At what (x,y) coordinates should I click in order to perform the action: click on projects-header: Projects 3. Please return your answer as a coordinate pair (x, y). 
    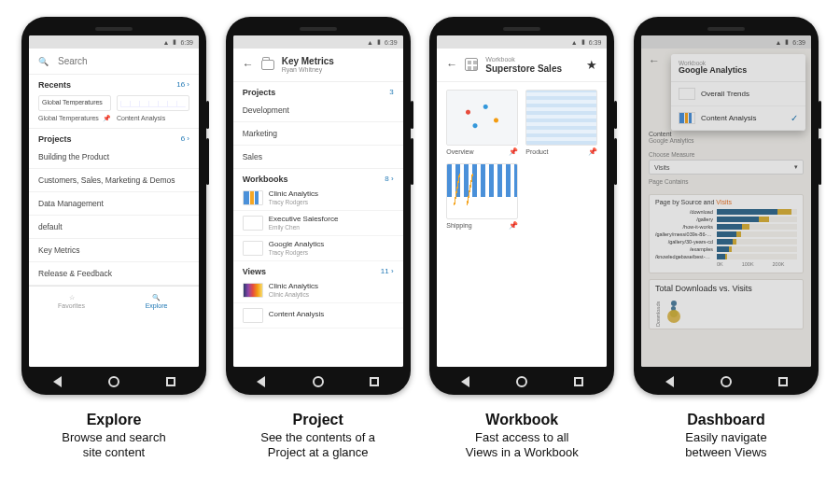
    Looking at the image, I should click on (318, 91).